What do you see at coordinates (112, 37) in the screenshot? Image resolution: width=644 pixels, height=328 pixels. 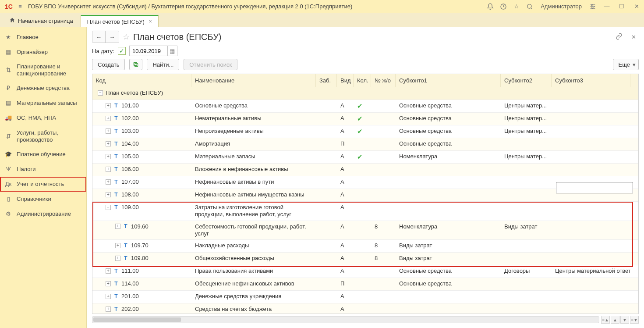 I see `nav-forward-button: →` at bounding box center [112, 37].